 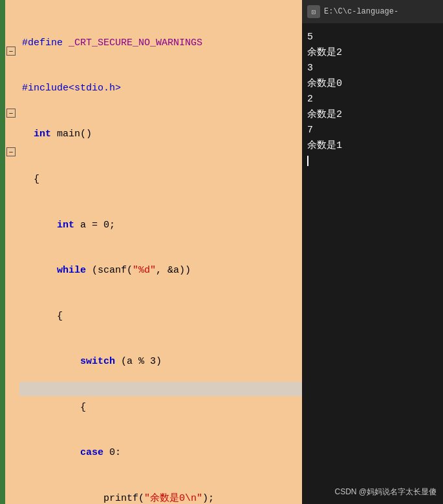 What do you see at coordinates (162, 43) in the screenshot?
I see `code-line-1: #define _CRT_SECURE_NO_WARNINGS` at bounding box center [162, 43].